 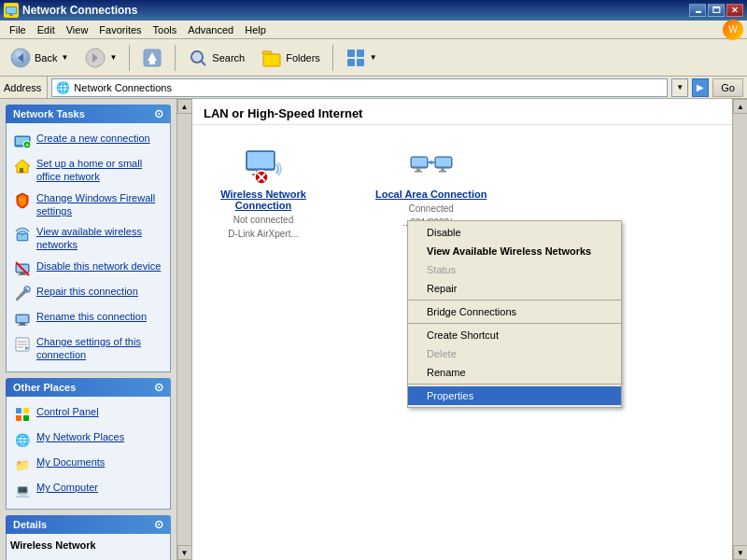 I want to click on menu-view: View, so click(x=78, y=30).